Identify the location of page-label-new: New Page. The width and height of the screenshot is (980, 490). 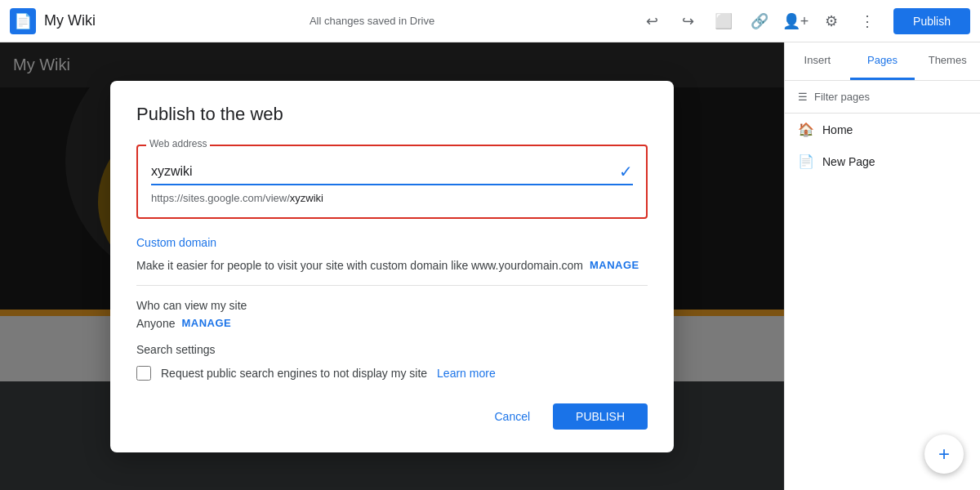
(849, 162).